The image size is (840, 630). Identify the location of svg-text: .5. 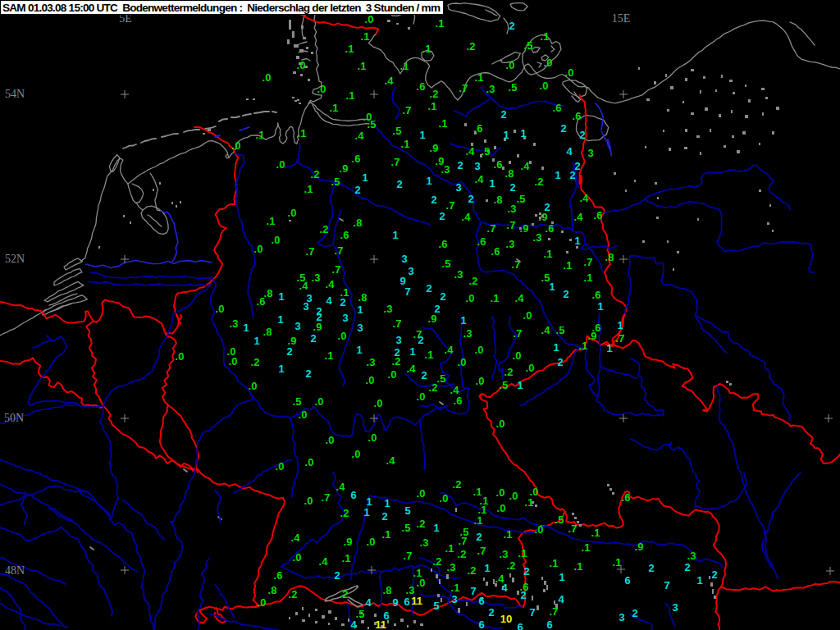
(514, 87).